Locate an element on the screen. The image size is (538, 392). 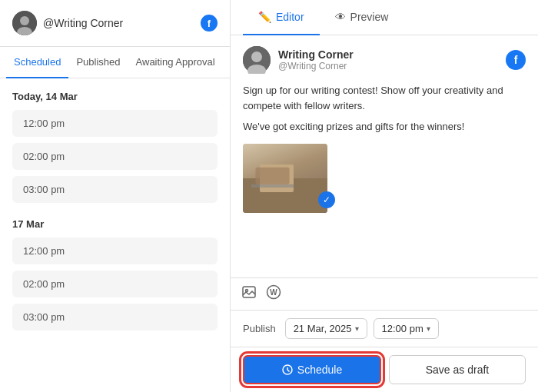
post-account-info: Writing Corner @Writing Corner is located at coordinates (388, 60).